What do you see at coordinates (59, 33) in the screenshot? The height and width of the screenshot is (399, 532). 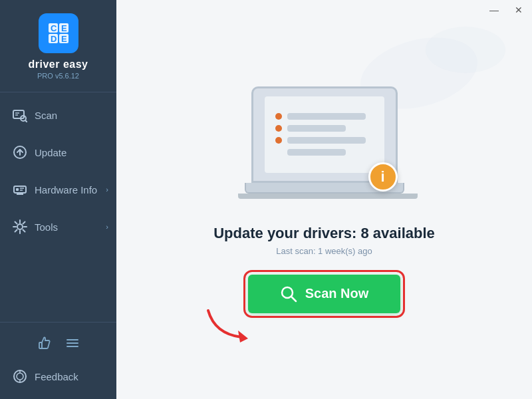 I see `logo-icon: C E D E` at bounding box center [59, 33].